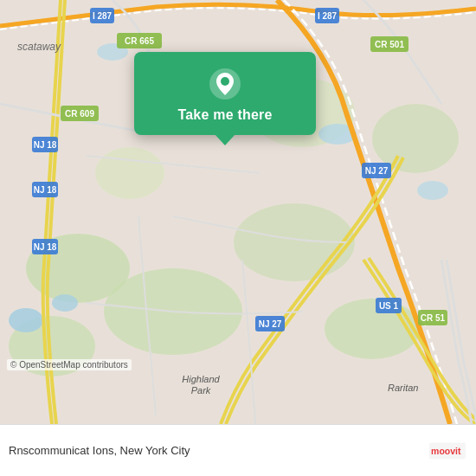 Image resolution: width=476 pixels, height=476 pixels. Describe the element at coordinates (447, 451) in the screenshot. I see `svg-text: moovit` at that location.